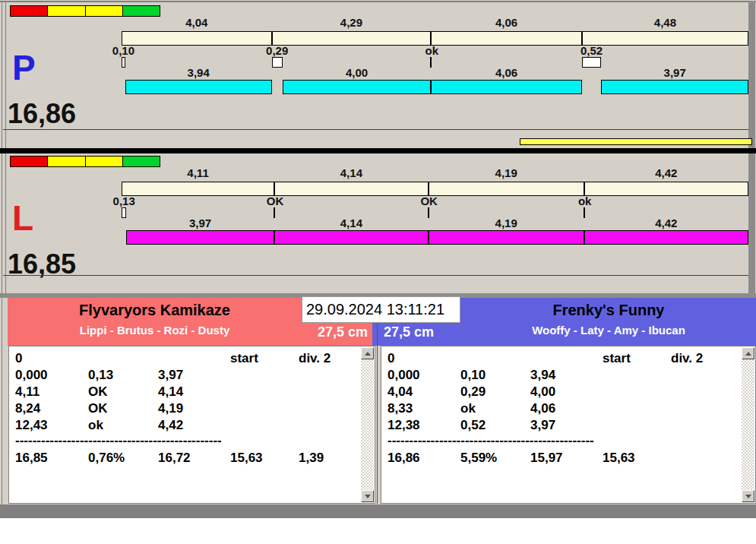 This screenshot has width=756, height=544. What do you see at coordinates (609, 330) in the screenshot?
I see `team-dogs-right: Wooffy - Laty - Amy - Ibucan` at bounding box center [609, 330].